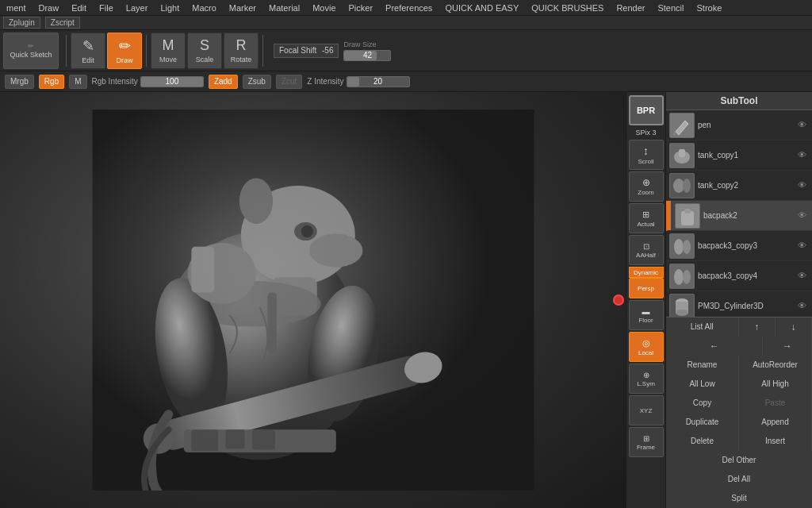 The image size is (812, 508). I want to click on menu-stencil: Stencil, so click(671, 8).